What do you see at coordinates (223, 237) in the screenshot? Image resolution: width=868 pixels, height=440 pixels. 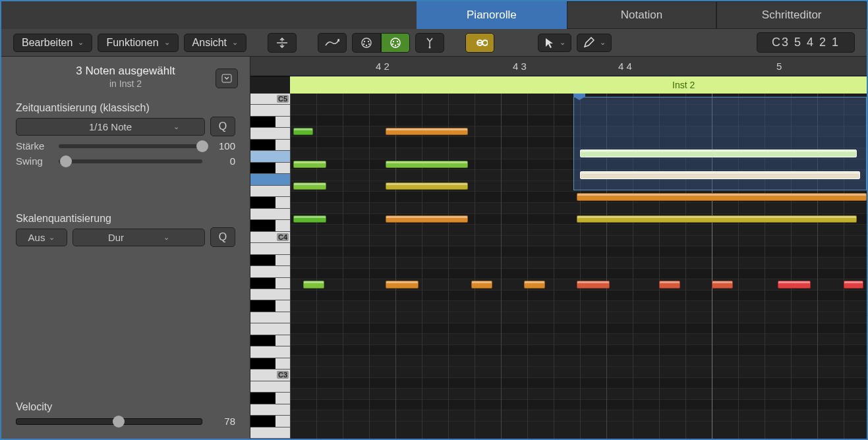 I see `scale-quant-apply: Q` at bounding box center [223, 237].